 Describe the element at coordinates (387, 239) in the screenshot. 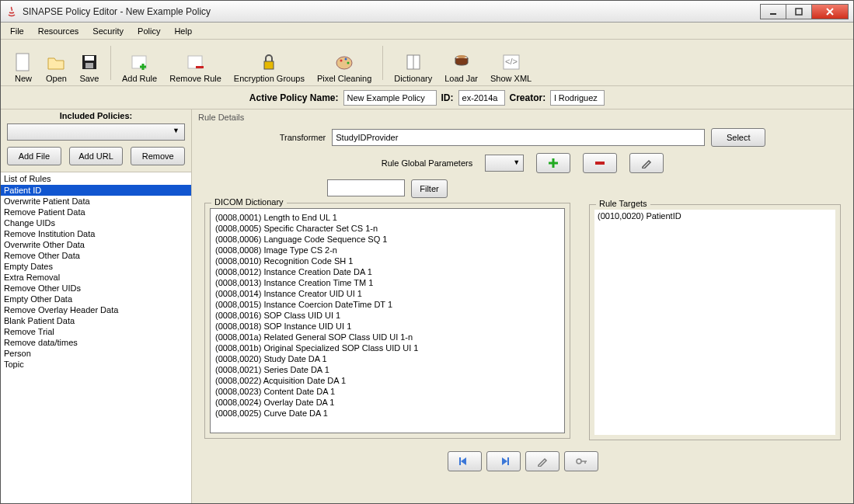

I see `dict-item: (0008,0006) Language Code Sequence SQ 1` at that location.